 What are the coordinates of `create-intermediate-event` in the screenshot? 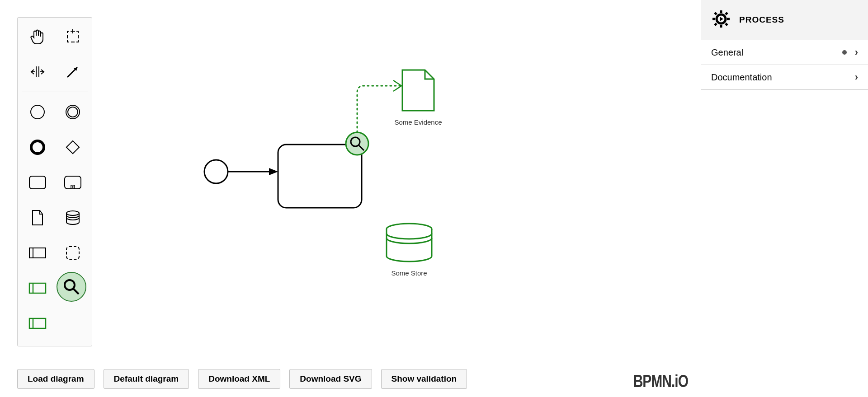 It's located at (38, 147).